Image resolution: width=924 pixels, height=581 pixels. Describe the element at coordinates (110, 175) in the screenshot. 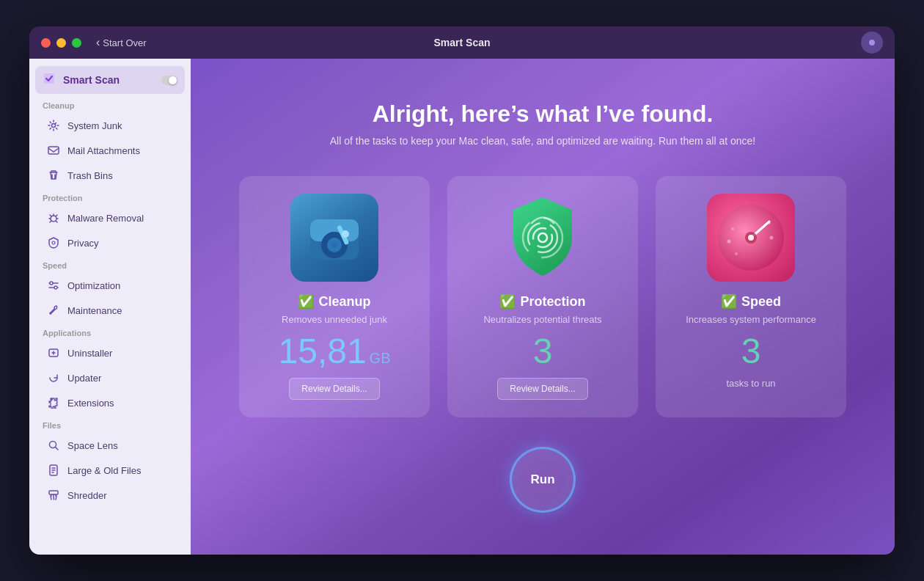

I see `sidebar-item-trash-bins: Trash Bins` at that location.